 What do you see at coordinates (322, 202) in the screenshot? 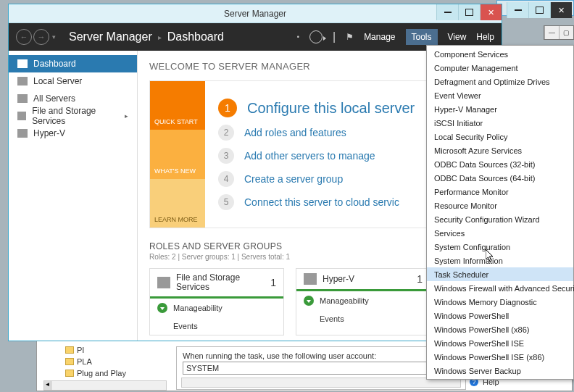
I see `step-label: Connect this server to cloud servic` at bounding box center [322, 202].